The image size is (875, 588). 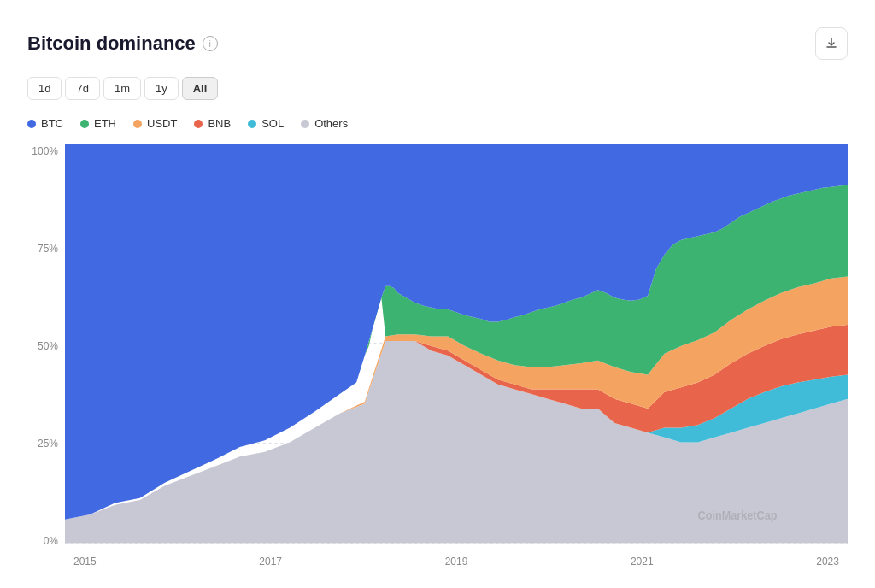 I want to click on y-label-75: 75%, so click(x=48, y=249).